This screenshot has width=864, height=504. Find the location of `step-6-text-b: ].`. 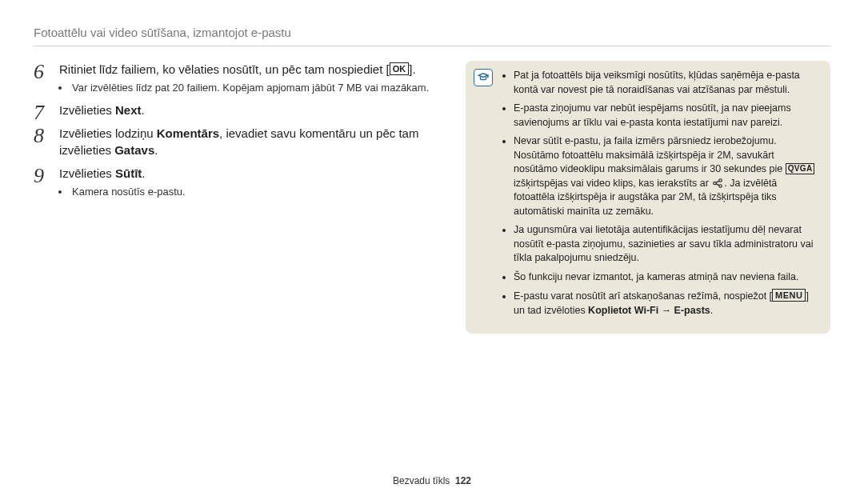

step-6-text-b: ]. is located at coordinates (412, 69).